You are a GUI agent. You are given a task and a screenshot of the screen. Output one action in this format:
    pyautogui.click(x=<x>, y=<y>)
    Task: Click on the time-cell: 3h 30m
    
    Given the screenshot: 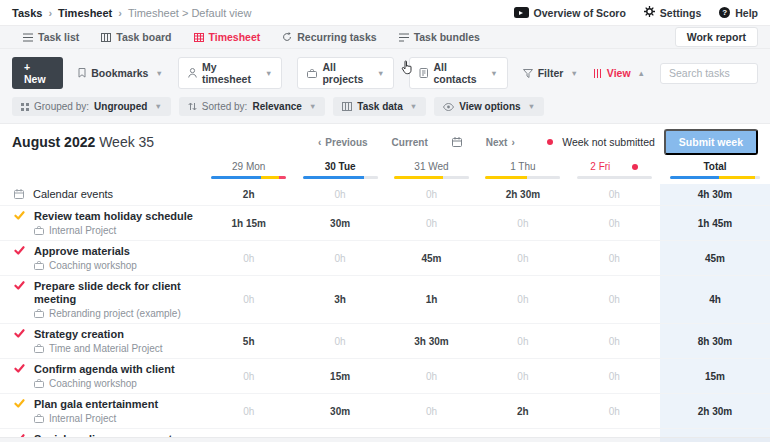 What is the action you would take?
    pyautogui.click(x=432, y=342)
    